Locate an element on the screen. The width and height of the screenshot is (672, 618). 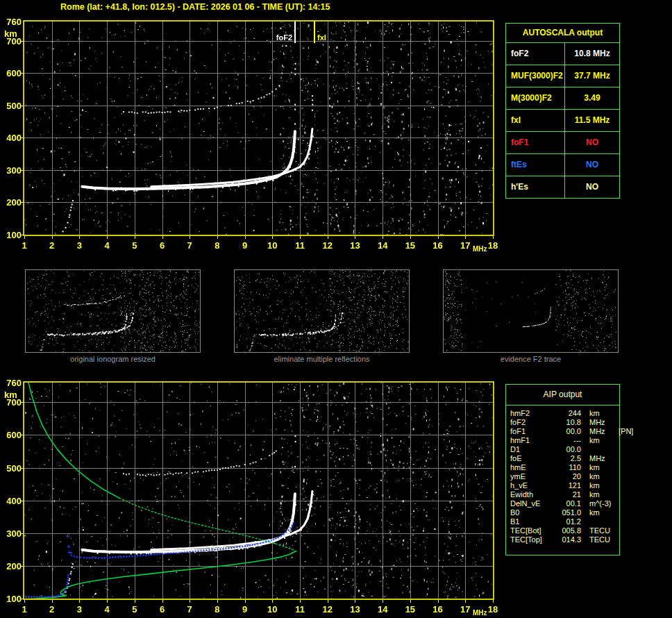
aip-row: D100.0 is located at coordinates (565, 450).